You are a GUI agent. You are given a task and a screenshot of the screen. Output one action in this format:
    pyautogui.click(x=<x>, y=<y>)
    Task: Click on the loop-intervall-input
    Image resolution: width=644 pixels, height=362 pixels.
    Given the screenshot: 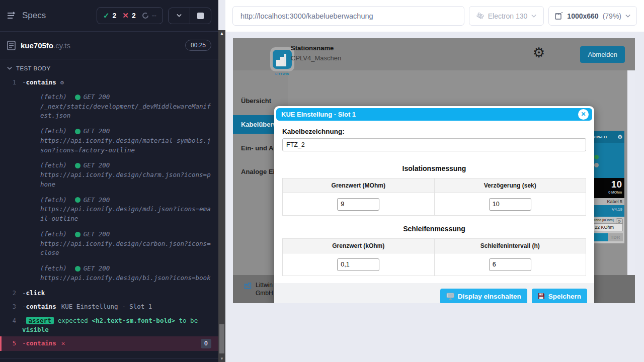 What is the action you would take?
    pyautogui.click(x=510, y=264)
    